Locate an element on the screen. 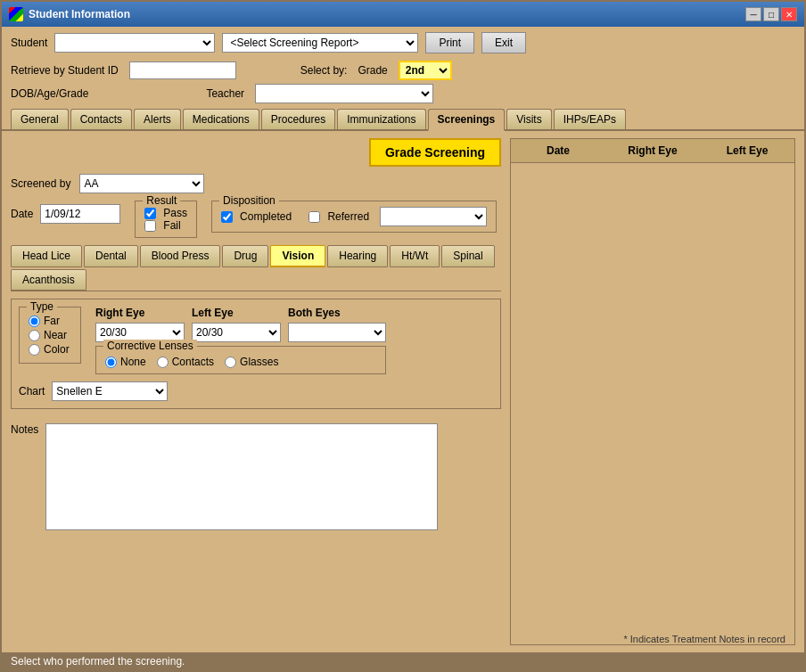  sub-tab-drug: Drug is located at coordinates (245, 257).